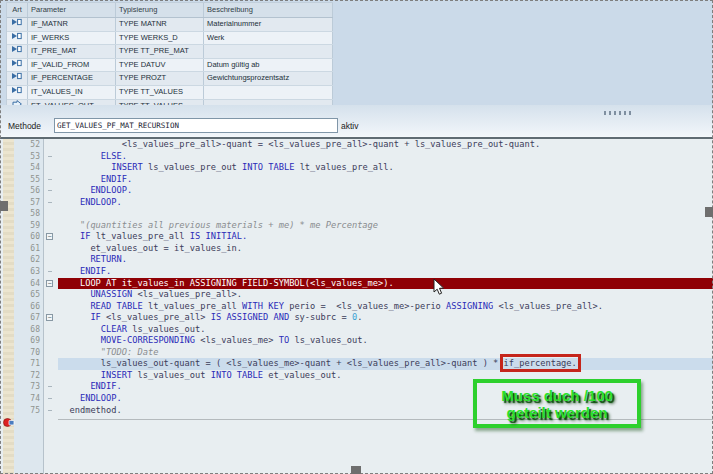 The width and height of the screenshot is (713, 474). Describe the element at coordinates (29, 180) in the screenshot. I see `line-number: 55` at that location.